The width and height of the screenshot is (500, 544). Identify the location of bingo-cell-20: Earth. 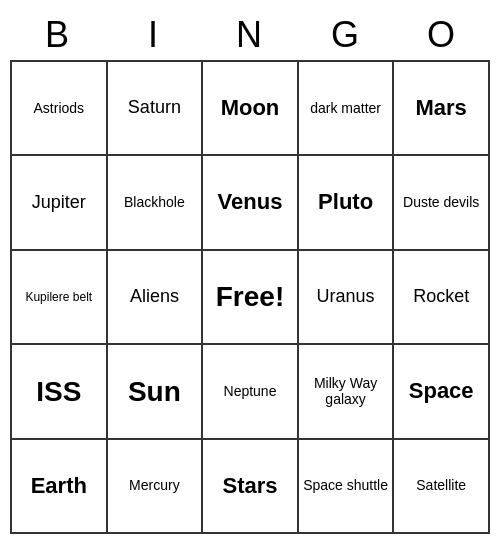
(60, 487).